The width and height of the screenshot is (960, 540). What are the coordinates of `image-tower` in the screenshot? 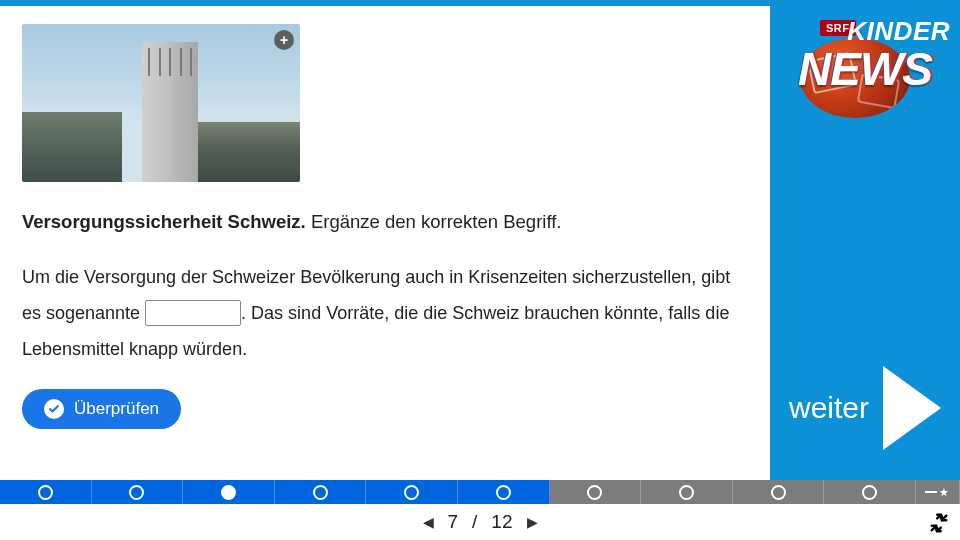 It's located at (170, 112).